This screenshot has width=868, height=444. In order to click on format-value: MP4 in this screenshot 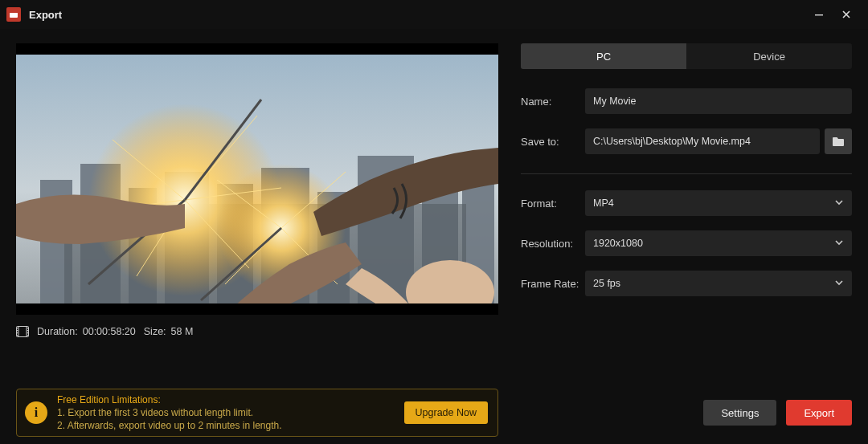, I will do `click(604, 203)`.